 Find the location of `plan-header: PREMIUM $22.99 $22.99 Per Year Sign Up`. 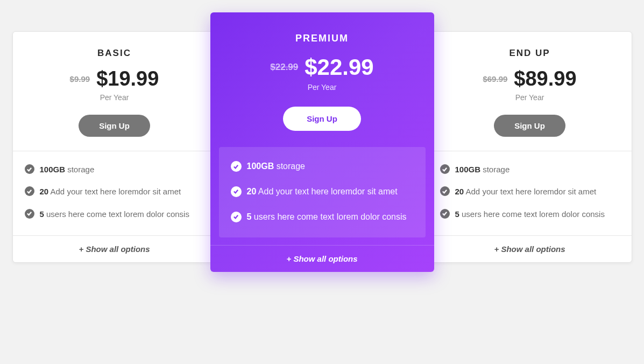

plan-header: PREMIUM $22.99 $22.99 Per Year Sign Up is located at coordinates (322, 80).